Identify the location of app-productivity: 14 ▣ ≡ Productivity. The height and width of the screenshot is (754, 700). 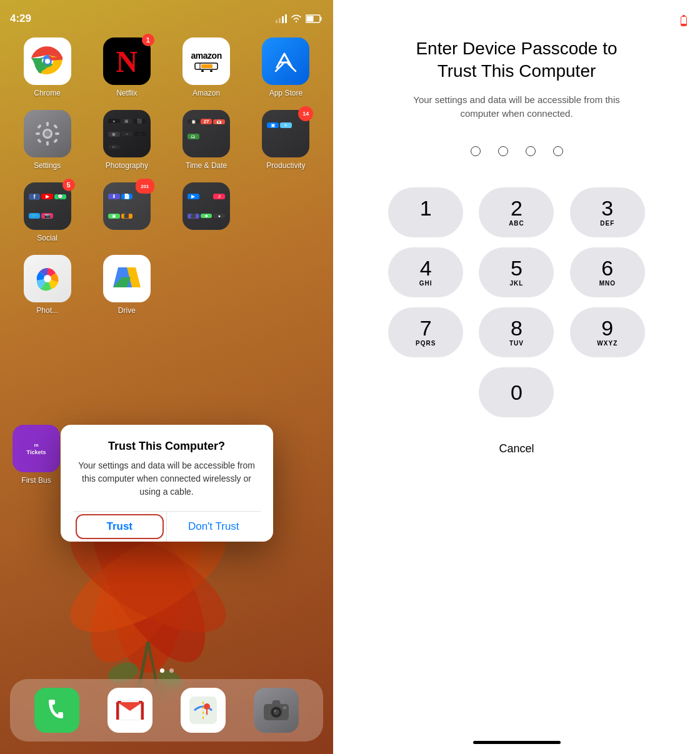
(286, 140).